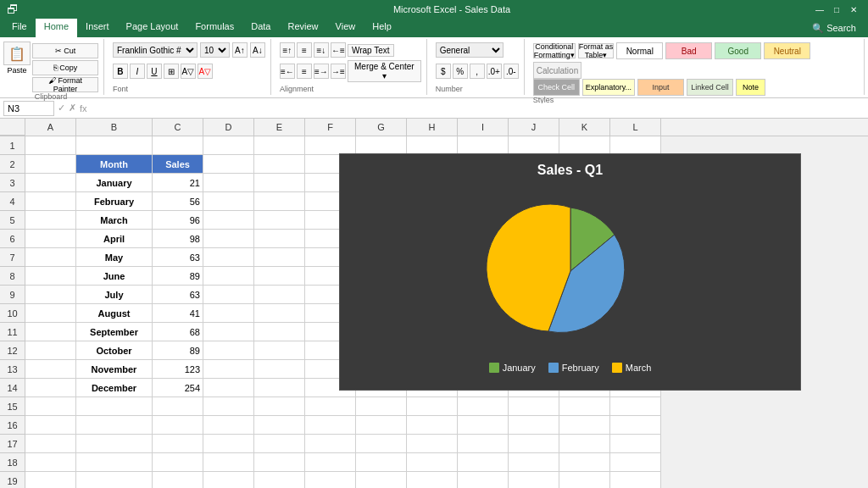 The height and width of the screenshot is (488, 868). I want to click on italic-button: I, so click(137, 71).